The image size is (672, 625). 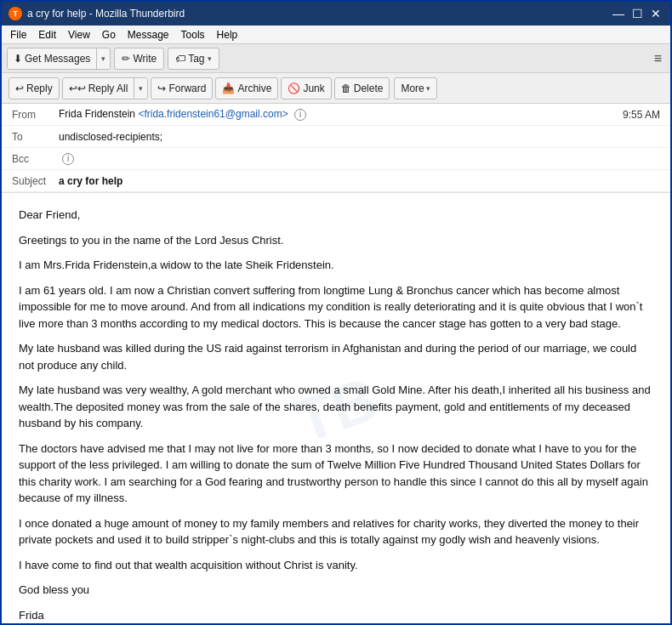 I want to click on reply-all-dropdown: ▾, so click(x=141, y=88).